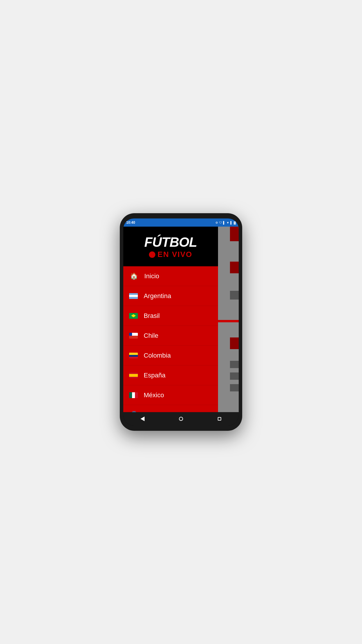 Image resolution: width=362 pixels, height=644 pixels. I want to click on app-title: FÚTBOL, so click(171, 242).